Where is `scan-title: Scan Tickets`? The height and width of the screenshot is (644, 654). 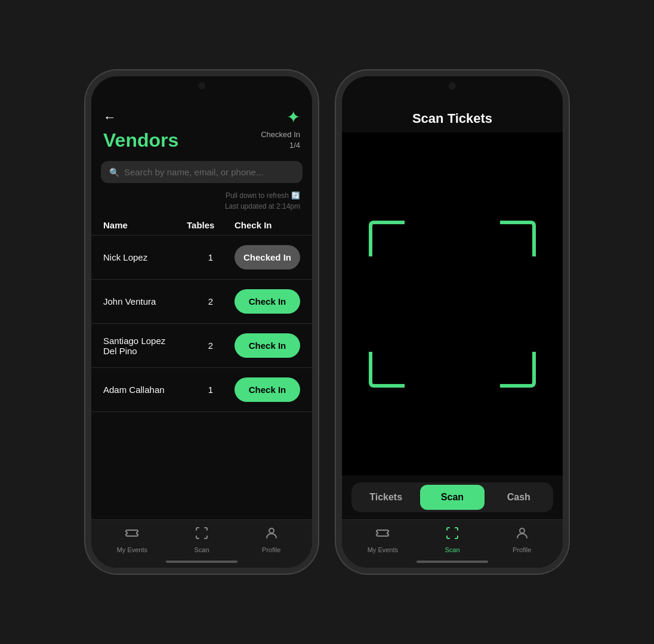
scan-title: Scan Tickets is located at coordinates (452, 117).